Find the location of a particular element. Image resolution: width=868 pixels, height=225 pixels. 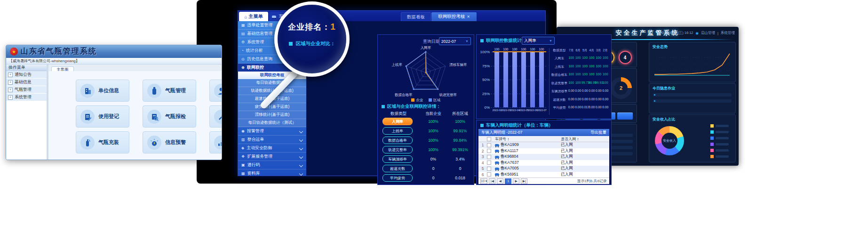

datetime-label: 2022/06/02(三) 16:12 is located at coordinates (677, 33).